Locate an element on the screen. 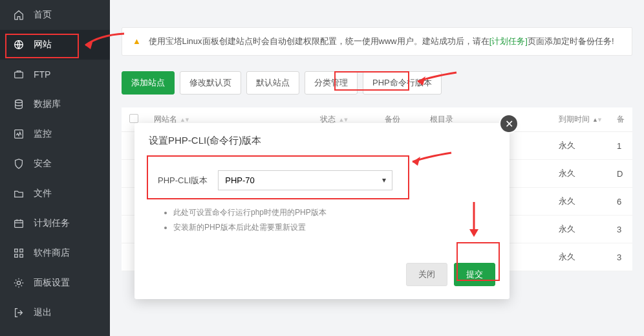 The width and height of the screenshot is (644, 336). notice-link: [计划任务] is located at coordinates (508, 41).